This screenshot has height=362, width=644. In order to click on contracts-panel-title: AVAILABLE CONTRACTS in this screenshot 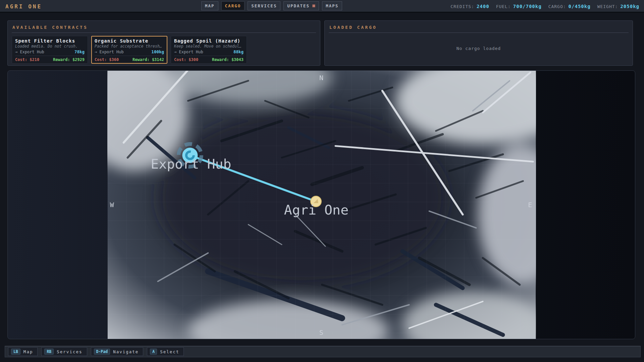, I will do `click(164, 28)`.